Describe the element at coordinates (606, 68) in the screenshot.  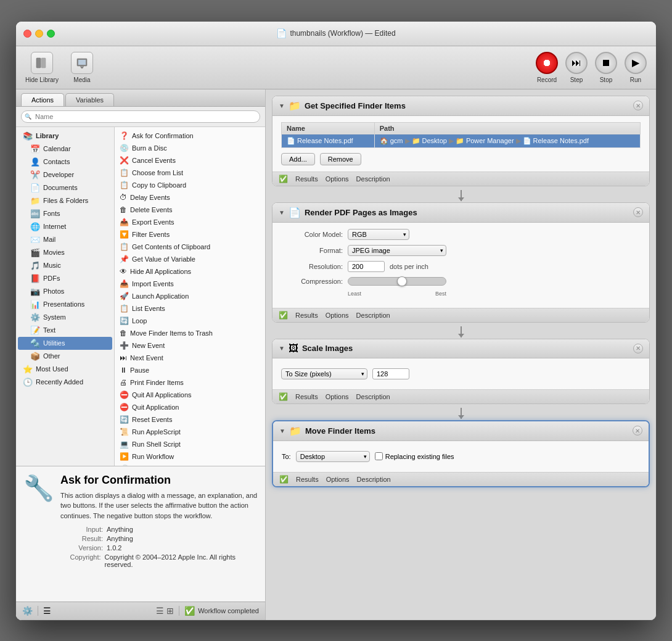
I see `stop-button: ⏹ Stop` at that location.